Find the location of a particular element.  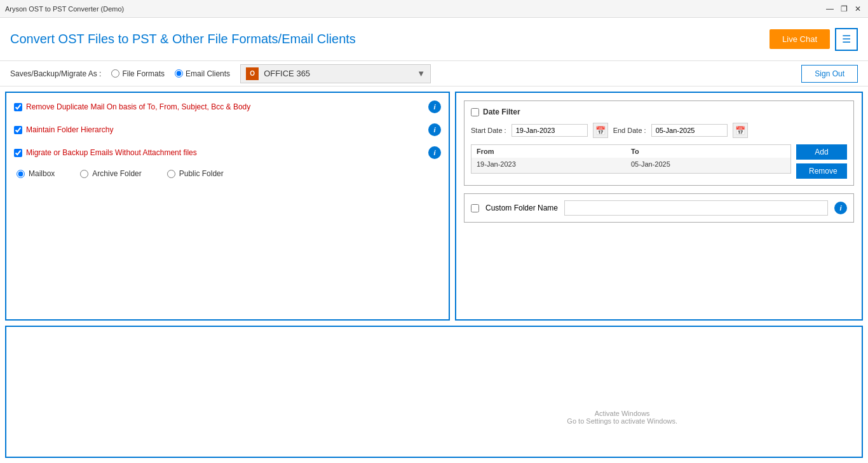

date-range-table: From To 19-Jan-2023 05-Jan-2025 is located at coordinates (631, 159).